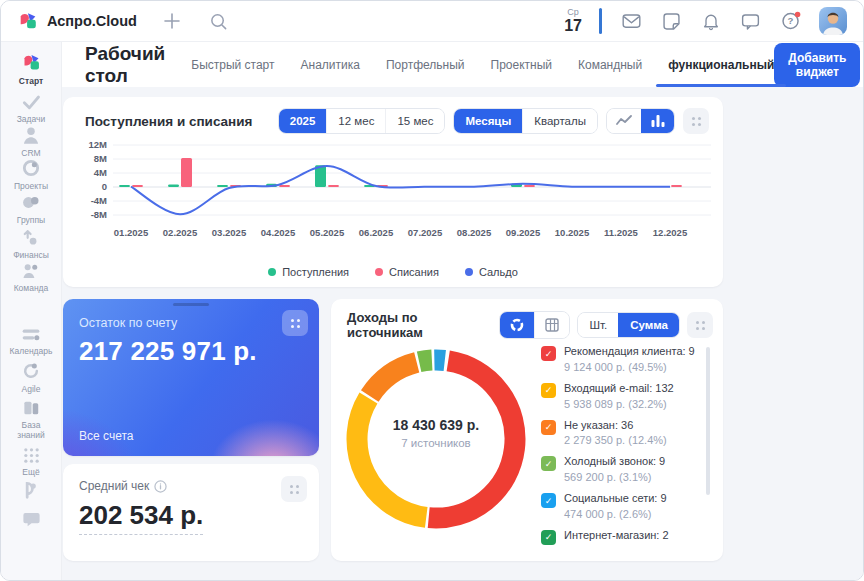 The image size is (864, 581). I want to click on account-balance-card: Остаток по счету 217 225 971 р. Все счет…, so click(191, 378).